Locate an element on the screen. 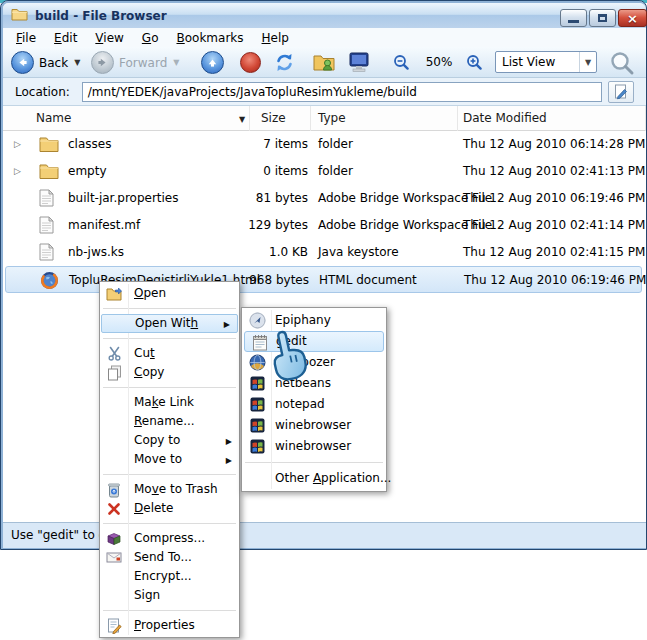  menu-item-epiphany: Epiphany is located at coordinates (314, 320).